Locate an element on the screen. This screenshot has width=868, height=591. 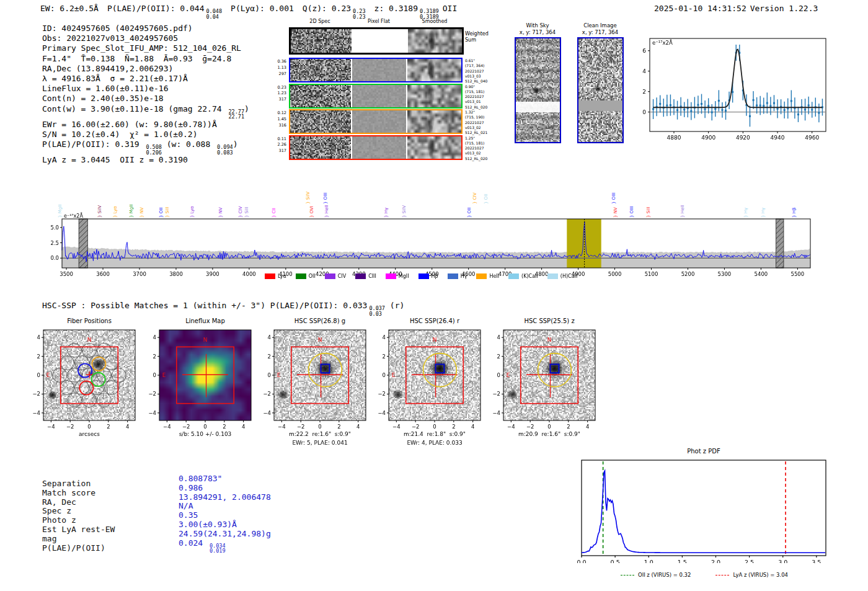
match-table-labels: SeparationMatch scoreRA, DecSpec zPhoto … is located at coordinates (78, 516).